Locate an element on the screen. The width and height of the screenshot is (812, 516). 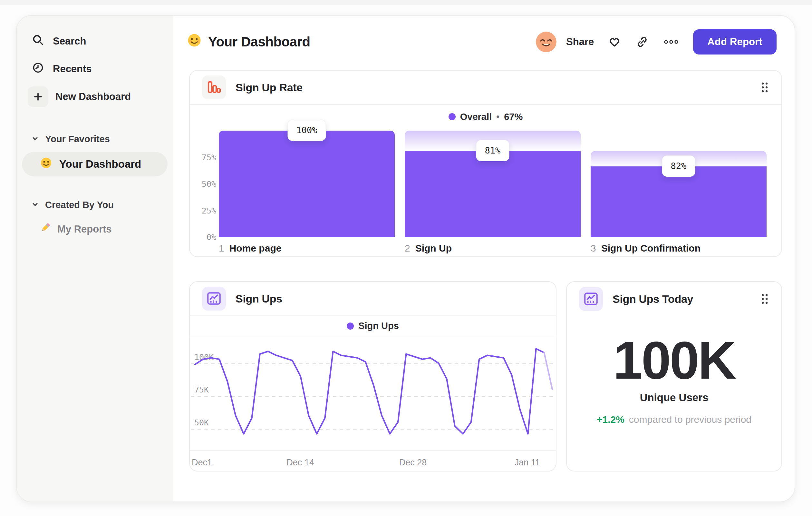
legend-series-label: Sign Ups is located at coordinates (379, 326).